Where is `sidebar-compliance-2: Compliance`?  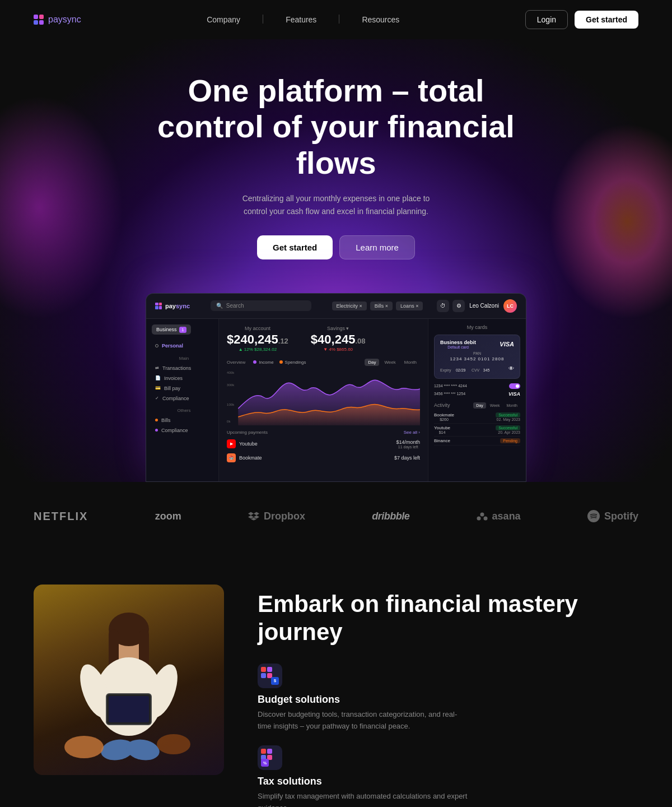
sidebar-compliance-2: Compliance is located at coordinates (183, 430).